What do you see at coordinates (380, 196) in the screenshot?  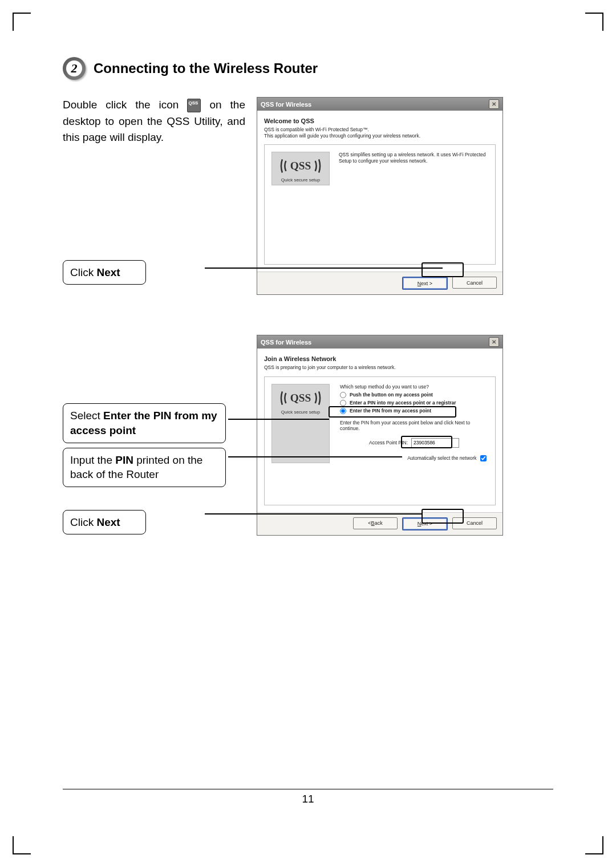 I see `window-qss-welcome: QSS for Wireless ✕ Welcome to QSS QSS is…` at bounding box center [380, 196].